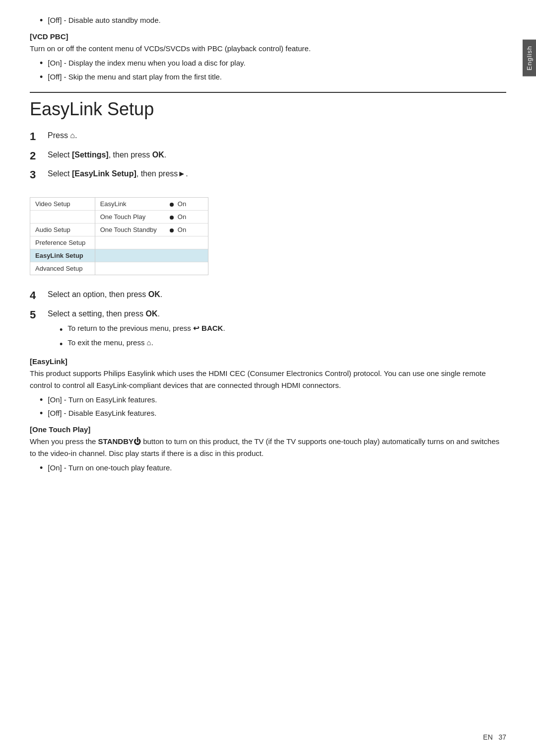 Image resolution: width=536 pixels, height=756 pixels. I want to click on cell-pref-right, so click(187, 242).